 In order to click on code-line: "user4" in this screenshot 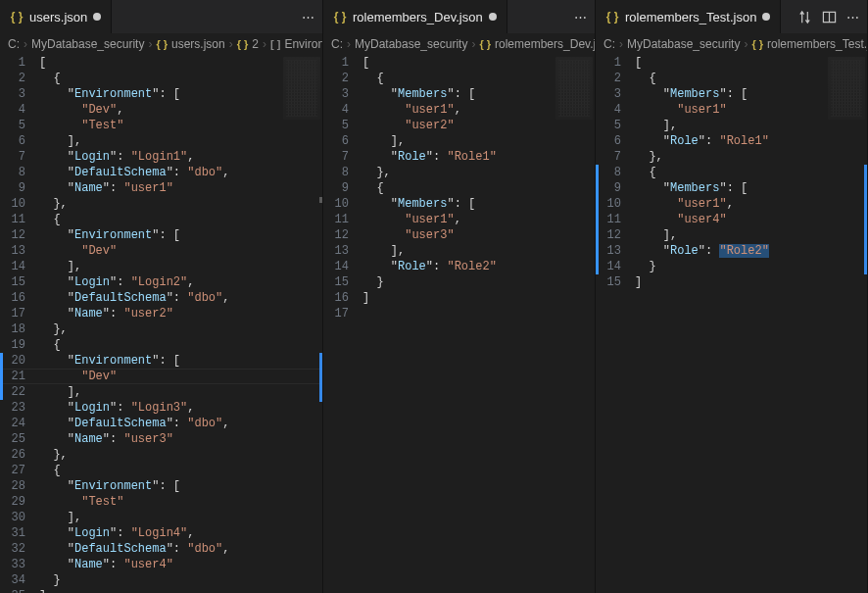, I will do `click(750, 220)`.